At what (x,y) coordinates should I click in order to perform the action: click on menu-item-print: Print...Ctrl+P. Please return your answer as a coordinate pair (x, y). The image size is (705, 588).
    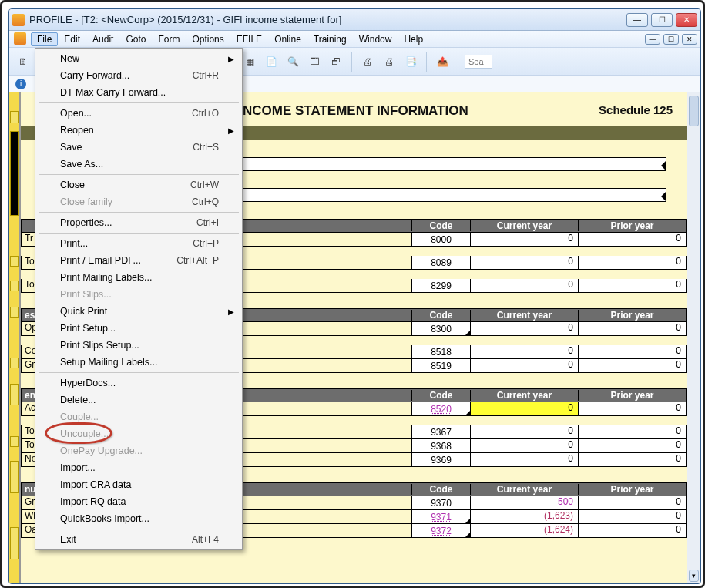
    Looking at the image, I should click on (139, 244).